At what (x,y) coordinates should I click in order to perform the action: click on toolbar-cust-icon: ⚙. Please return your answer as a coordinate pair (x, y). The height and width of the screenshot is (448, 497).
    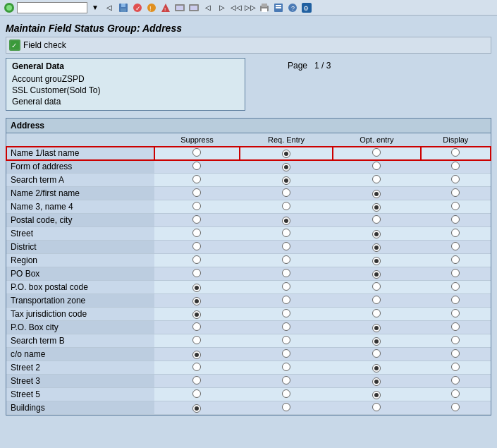
    Looking at the image, I should click on (307, 8).